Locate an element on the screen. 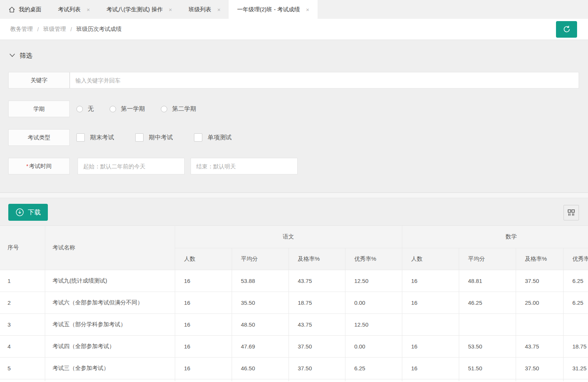 Image resolution: width=588 pixels, height=382 pixels. header-math-average: 平均分 is located at coordinates (487, 259).